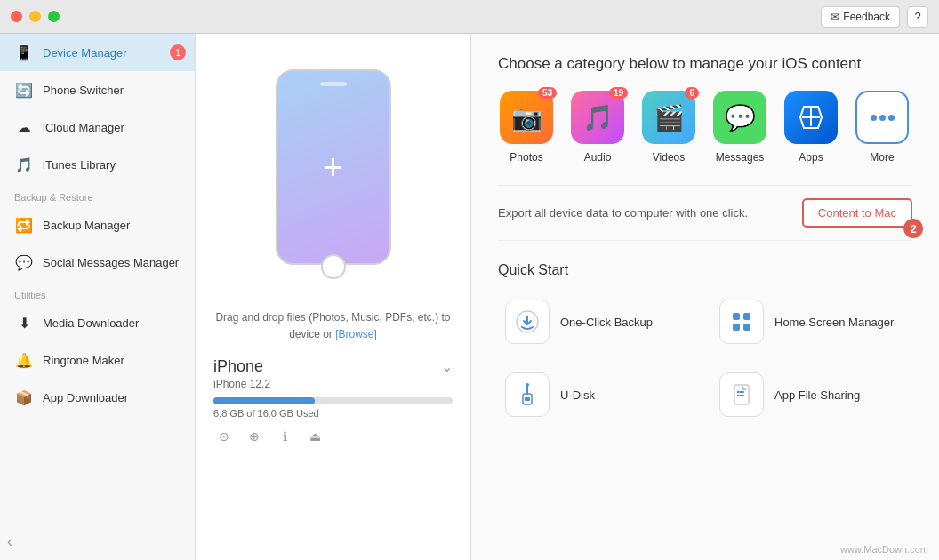 This screenshot has width=939, height=560. I want to click on sidebar-item-app-downloader: 📦 App Downloader, so click(98, 397).